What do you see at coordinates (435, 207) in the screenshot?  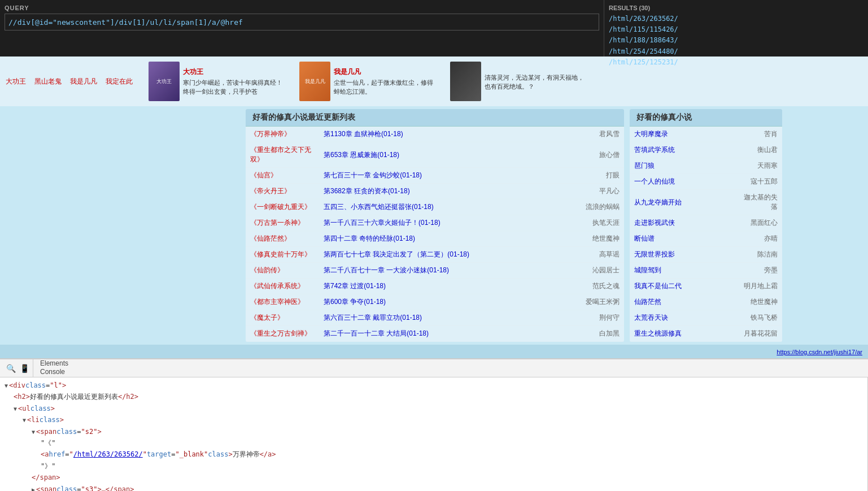 I see `novel-row: 《一剑断破九重天》 五四三、小东西气焰还挺嚣张(01-18) 流浪的蜗蜗` at bounding box center [435, 207].